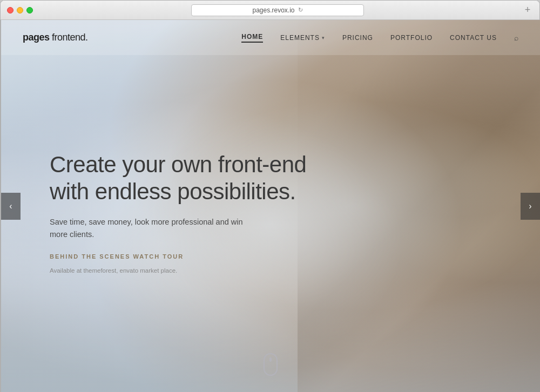 The image size is (540, 392). Describe the element at coordinates (10, 10) in the screenshot. I see `close-button` at that location.